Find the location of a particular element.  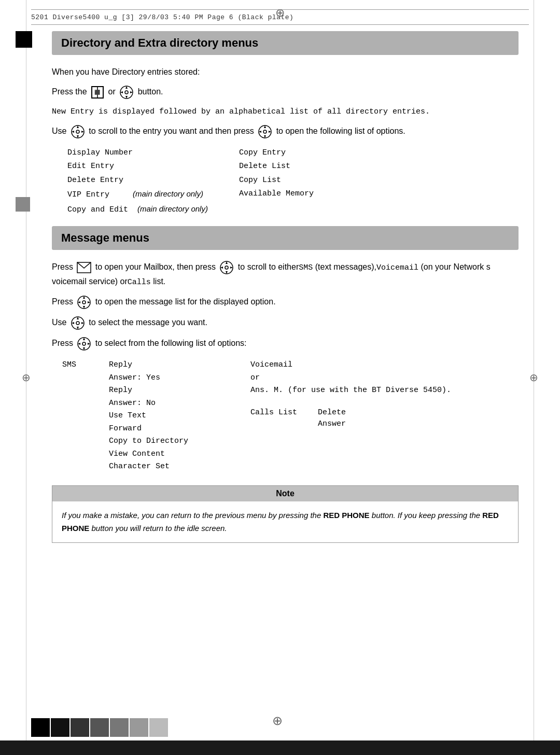

press-text-2: Press is located at coordinates (62, 267).